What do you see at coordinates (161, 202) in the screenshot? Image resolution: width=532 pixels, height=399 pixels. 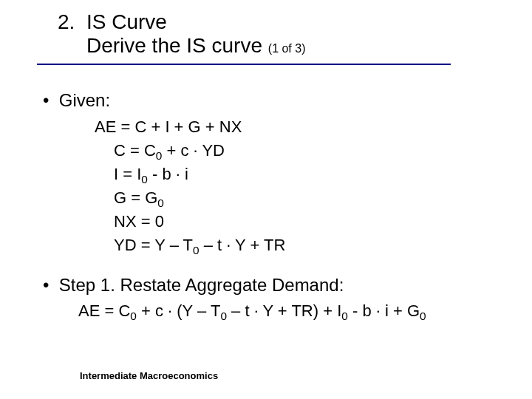 I see `eq-g-sub: 0` at bounding box center [161, 202].